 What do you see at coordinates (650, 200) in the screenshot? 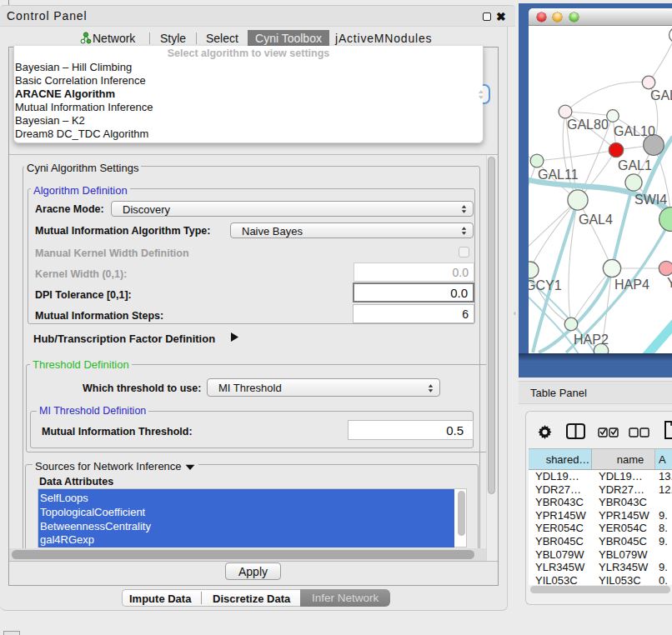
I see `svg-text: SWI4` at bounding box center [650, 200].